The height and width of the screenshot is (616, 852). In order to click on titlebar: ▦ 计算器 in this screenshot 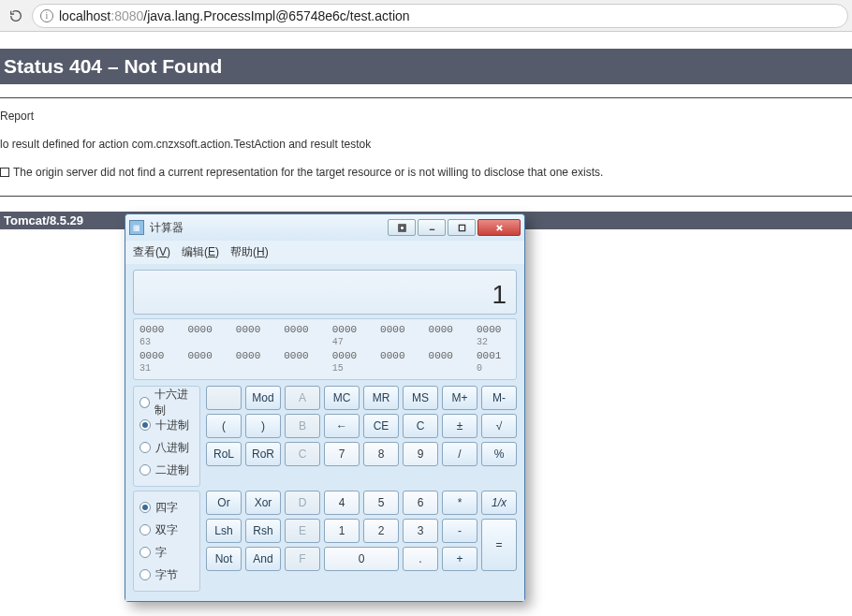, I will do `click(325, 227)`.